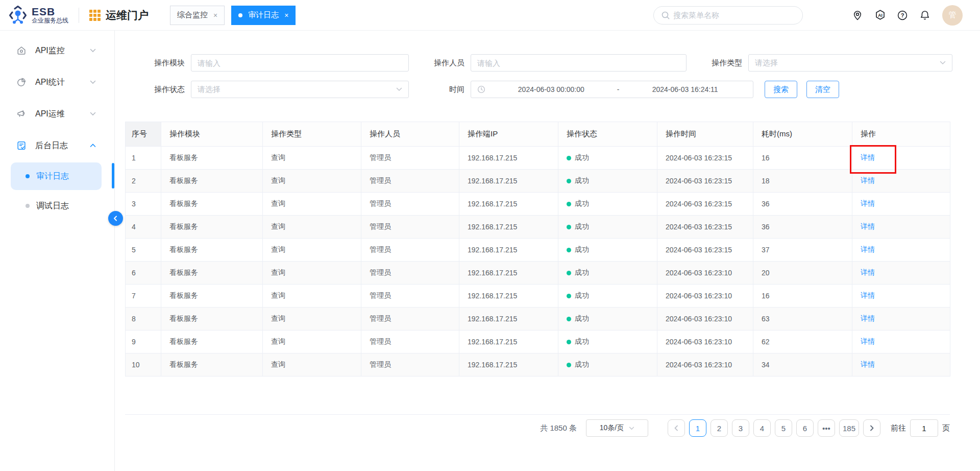 This screenshot has height=471, width=980. Describe the element at coordinates (719, 428) in the screenshot. I see `page-button-2: 2` at that location.